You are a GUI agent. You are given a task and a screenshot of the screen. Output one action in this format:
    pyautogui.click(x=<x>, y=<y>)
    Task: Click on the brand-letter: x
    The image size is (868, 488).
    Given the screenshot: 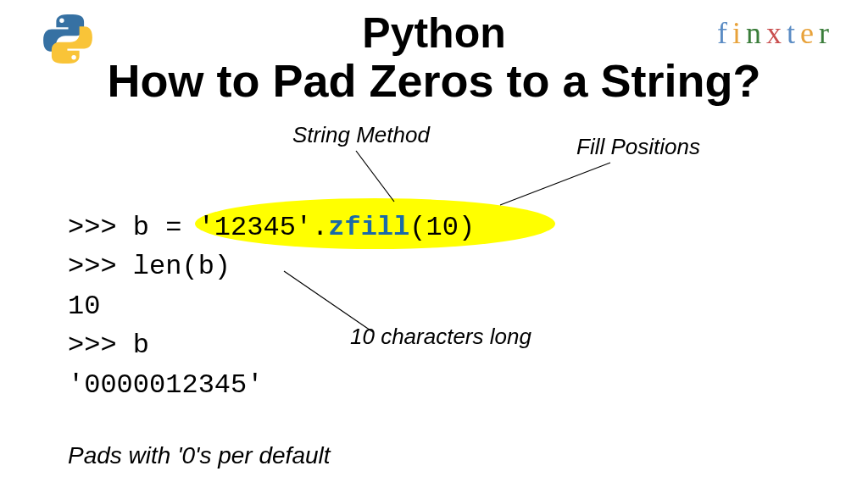 What is the action you would take?
    pyautogui.click(x=776, y=33)
    